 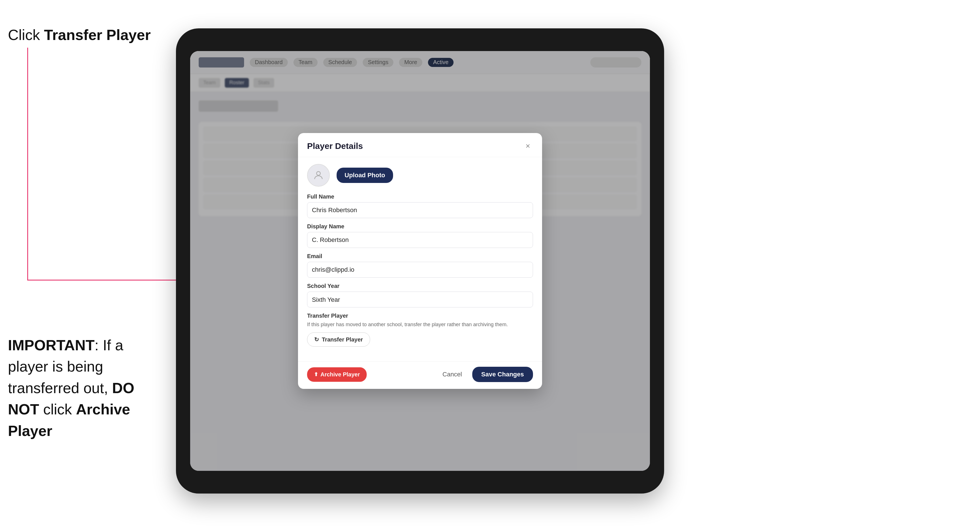 I want to click on full-name-input, so click(x=420, y=210).